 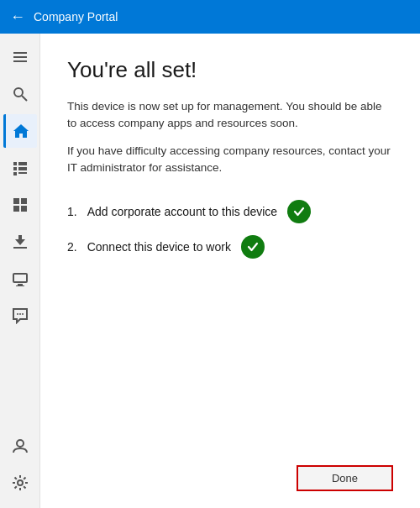 I want to click on page-title: You're all set!, so click(x=230, y=71).